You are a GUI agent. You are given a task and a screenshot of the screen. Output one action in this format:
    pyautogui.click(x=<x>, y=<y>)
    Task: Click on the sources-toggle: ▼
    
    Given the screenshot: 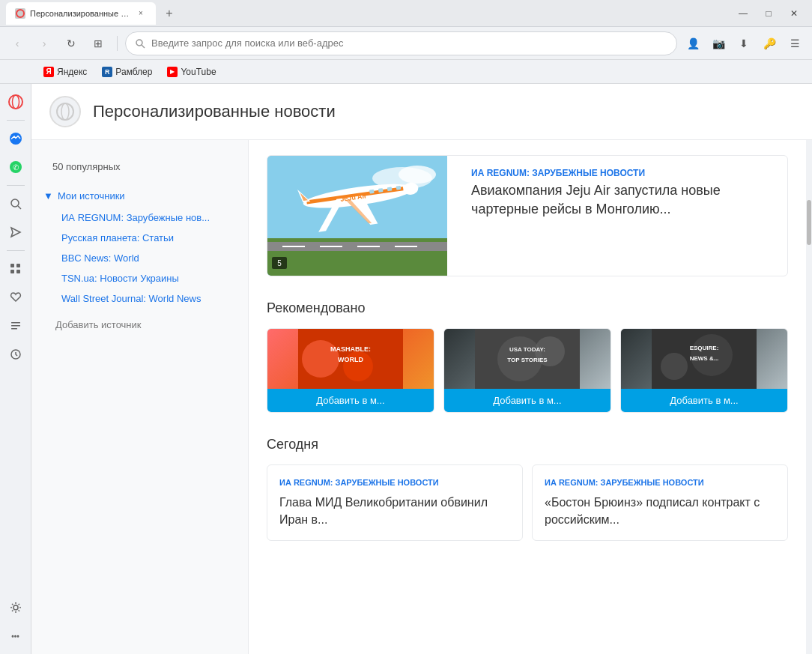 What is the action you would take?
    pyautogui.click(x=48, y=196)
    